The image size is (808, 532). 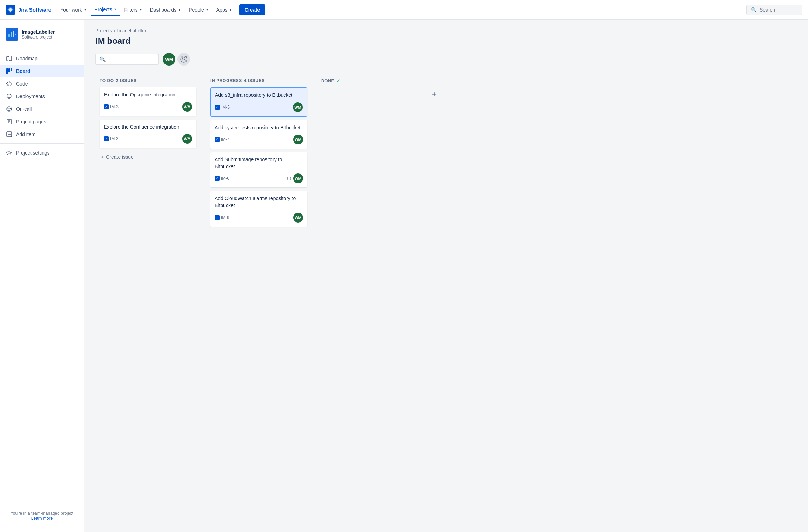 What do you see at coordinates (9, 109) in the screenshot?
I see `oncall-icon` at bounding box center [9, 109].